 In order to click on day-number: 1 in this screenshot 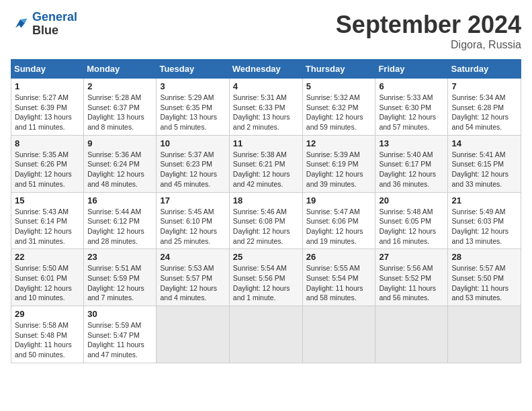, I will do `click(47, 86)`.